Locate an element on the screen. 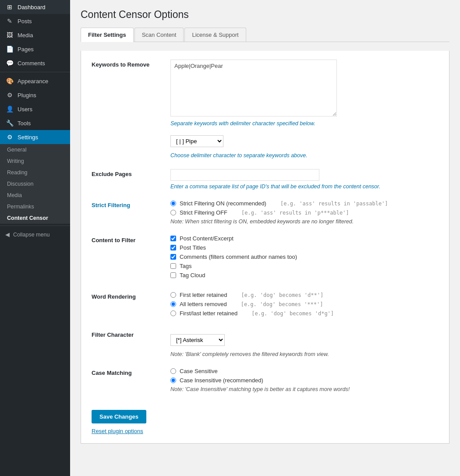  content-filter-field: Post Content/Excerpt Post Titles Comment… is located at coordinates (304, 258).